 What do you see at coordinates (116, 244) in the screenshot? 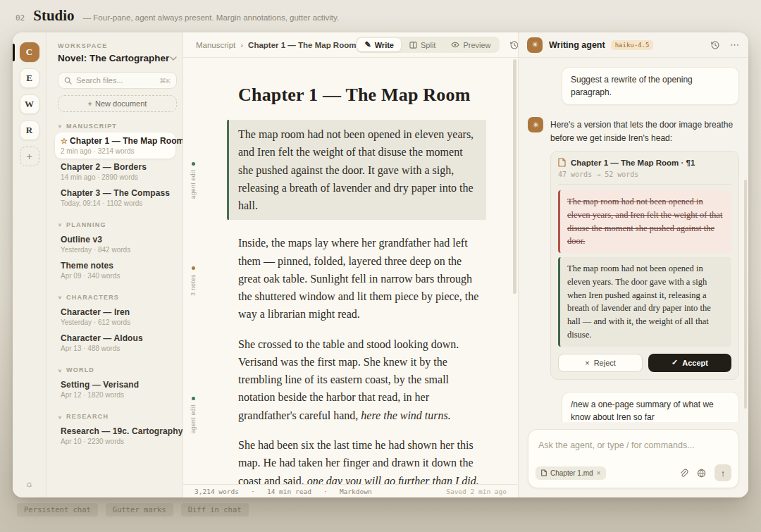
I see `file-item-outline-v3: Outline v3 Yesterday · 842 words` at bounding box center [116, 244].